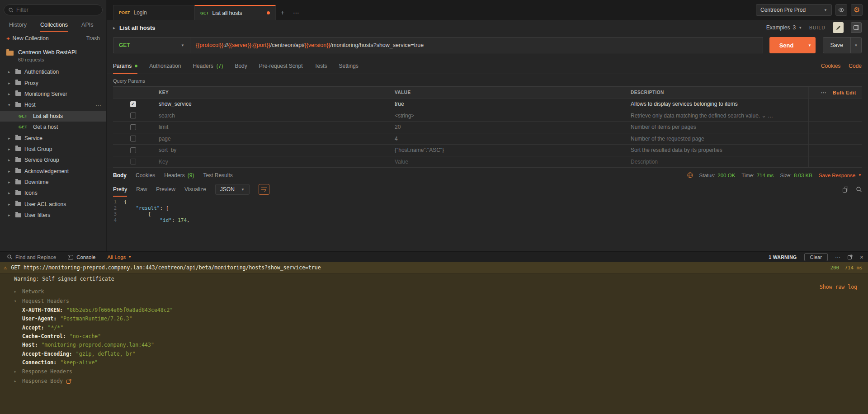 Image resolution: width=868 pixels, height=414 pixels. What do you see at coordinates (717, 116) in the screenshot?
I see `param-description-cell: Retrieve only data matching the defined …` at bounding box center [717, 116].